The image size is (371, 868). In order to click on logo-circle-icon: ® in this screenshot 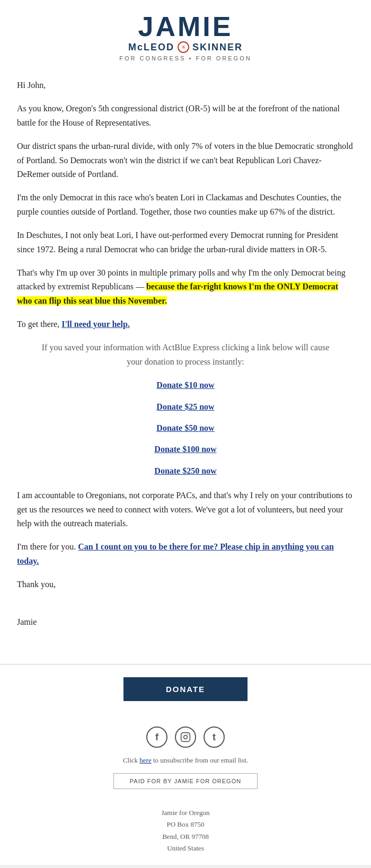, I will do `click(183, 47)`.